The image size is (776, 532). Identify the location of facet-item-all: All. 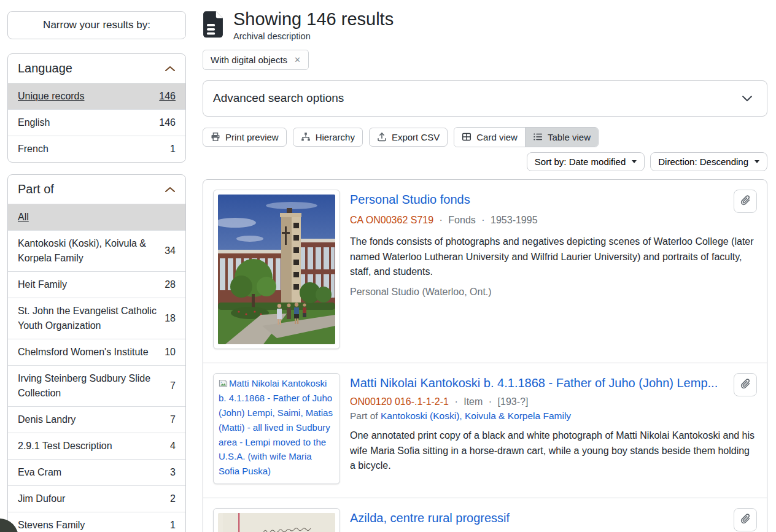
(97, 217).